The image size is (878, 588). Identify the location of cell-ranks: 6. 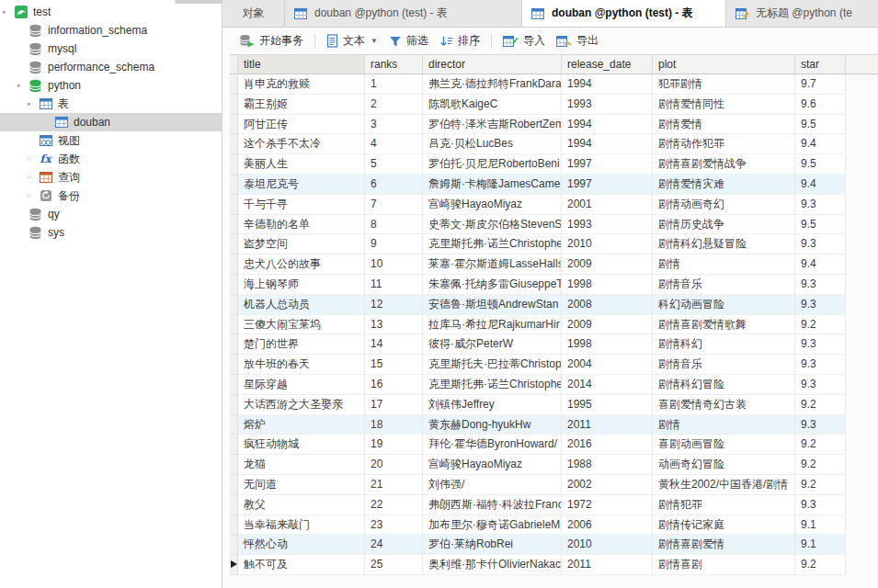
(393, 185).